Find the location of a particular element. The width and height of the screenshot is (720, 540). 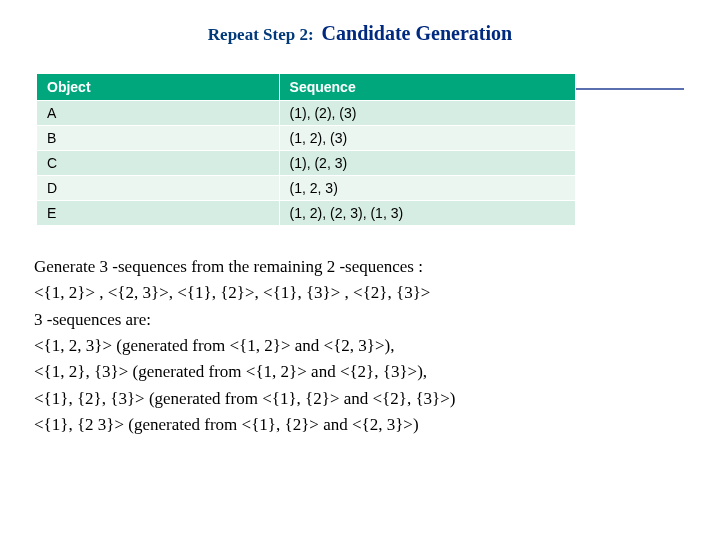

cell-object: E is located at coordinates (158, 214).